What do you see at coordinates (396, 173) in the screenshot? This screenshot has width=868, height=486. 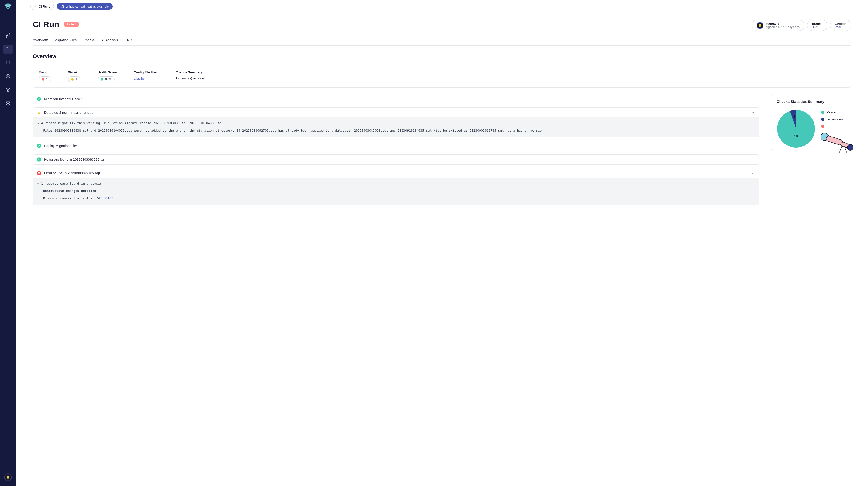 I see `check-title: Error found in 20230903092705.sql` at bounding box center [396, 173].